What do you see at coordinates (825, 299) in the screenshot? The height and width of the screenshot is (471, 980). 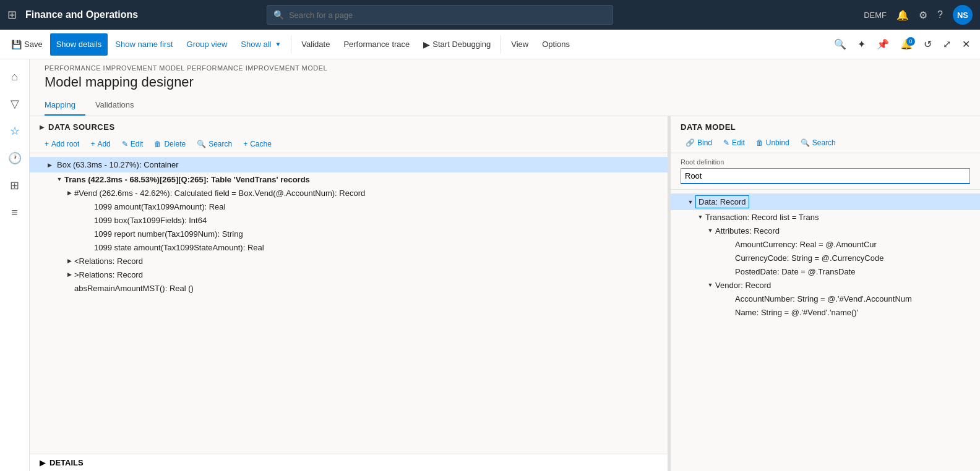 I see `dm-node-accountnumber: ▶ AccountNumber: String = @.'#Vend'.Acco…` at bounding box center [825, 299].